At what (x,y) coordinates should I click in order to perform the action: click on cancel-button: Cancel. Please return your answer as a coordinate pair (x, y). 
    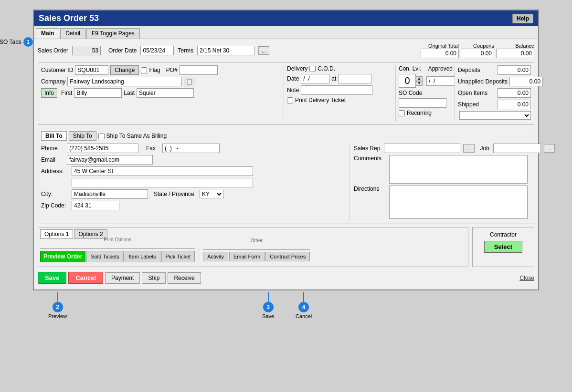
    Looking at the image, I should click on (86, 278).